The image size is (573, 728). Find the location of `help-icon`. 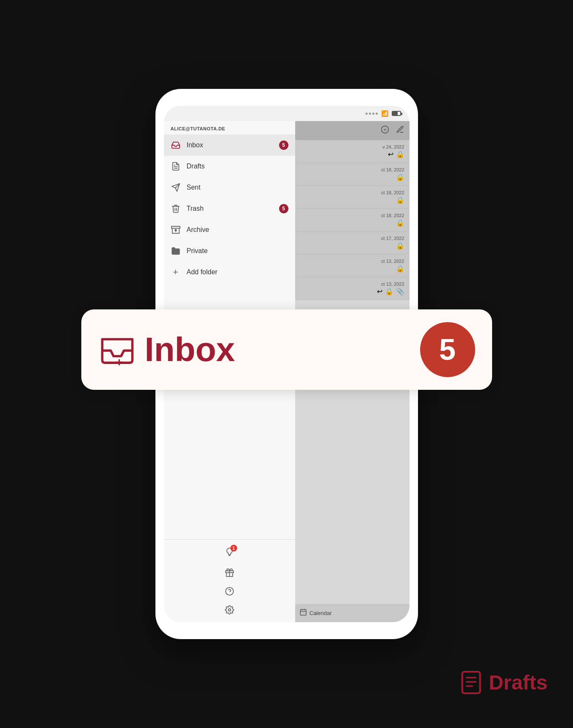

help-icon is located at coordinates (230, 591).